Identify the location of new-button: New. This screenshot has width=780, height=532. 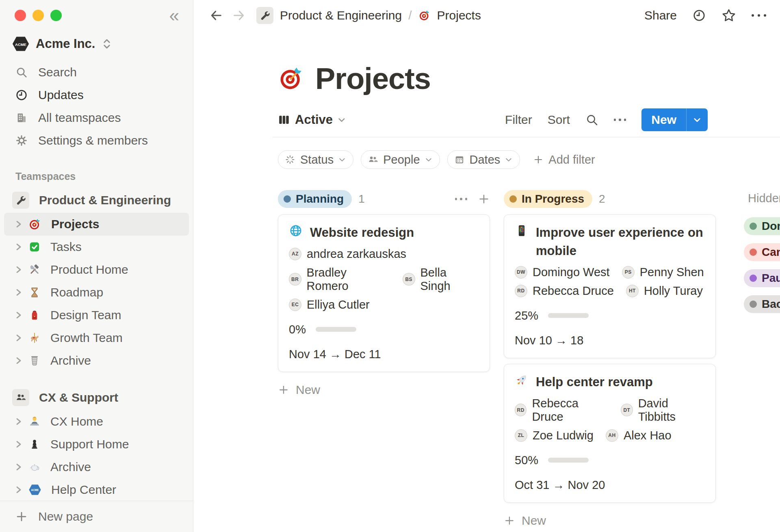
(674, 120).